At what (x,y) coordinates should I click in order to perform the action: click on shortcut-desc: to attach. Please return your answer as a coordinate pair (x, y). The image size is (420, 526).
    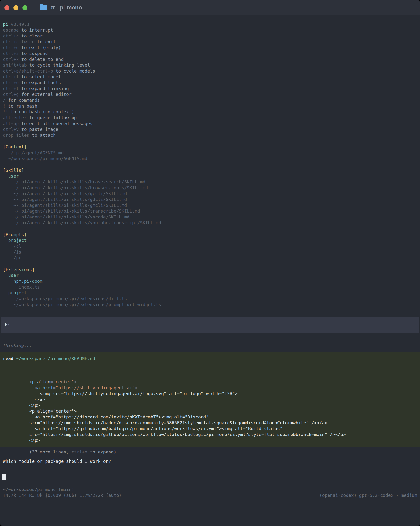
    Looking at the image, I should click on (42, 135).